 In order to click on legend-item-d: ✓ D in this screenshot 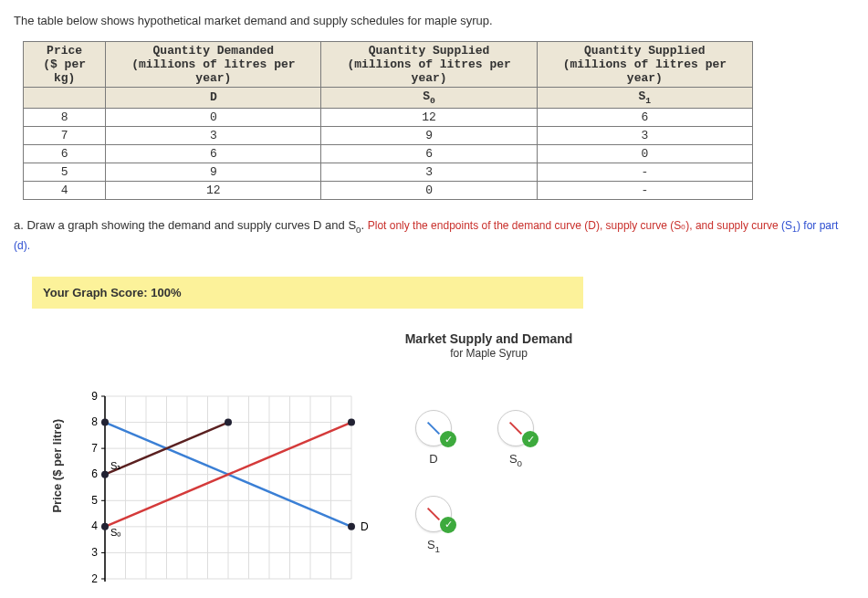, I will do `click(434, 439)`.